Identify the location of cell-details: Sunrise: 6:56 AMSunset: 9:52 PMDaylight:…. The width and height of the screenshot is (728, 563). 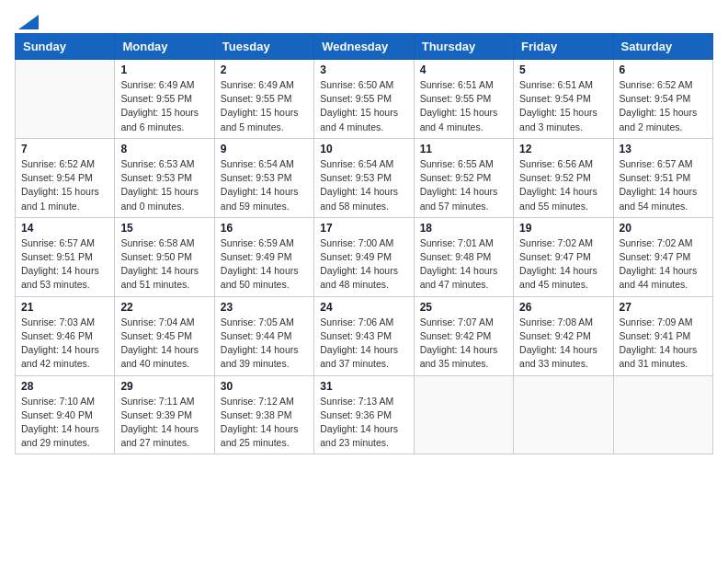
(563, 186).